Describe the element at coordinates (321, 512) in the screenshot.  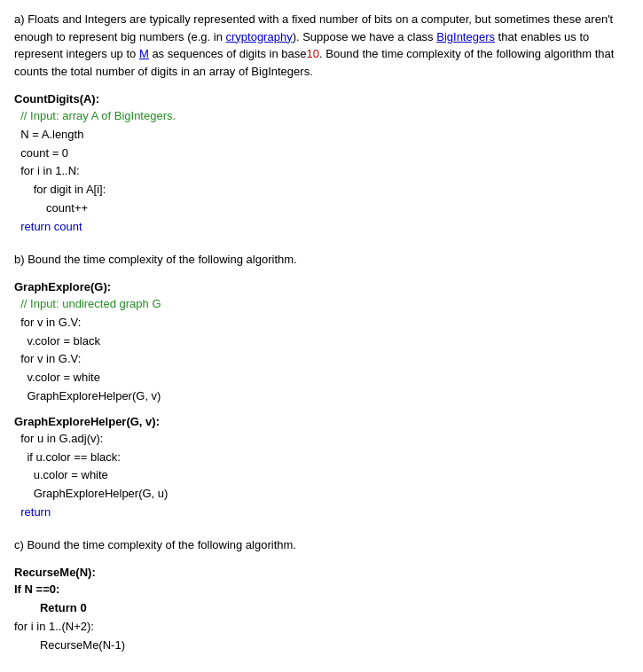
I see `geh-return: return` at that location.